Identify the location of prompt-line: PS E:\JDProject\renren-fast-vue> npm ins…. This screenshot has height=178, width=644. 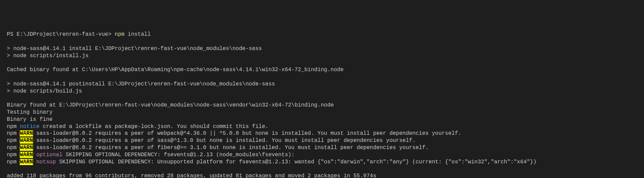
(322, 35).